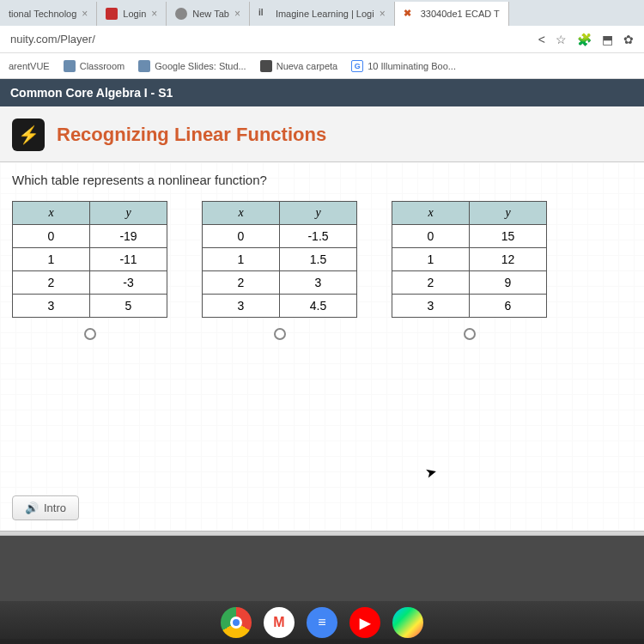 The height and width of the screenshot is (644, 644). Describe the element at coordinates (144, 66) in the screenshot. I see `slides-icon` at that location.